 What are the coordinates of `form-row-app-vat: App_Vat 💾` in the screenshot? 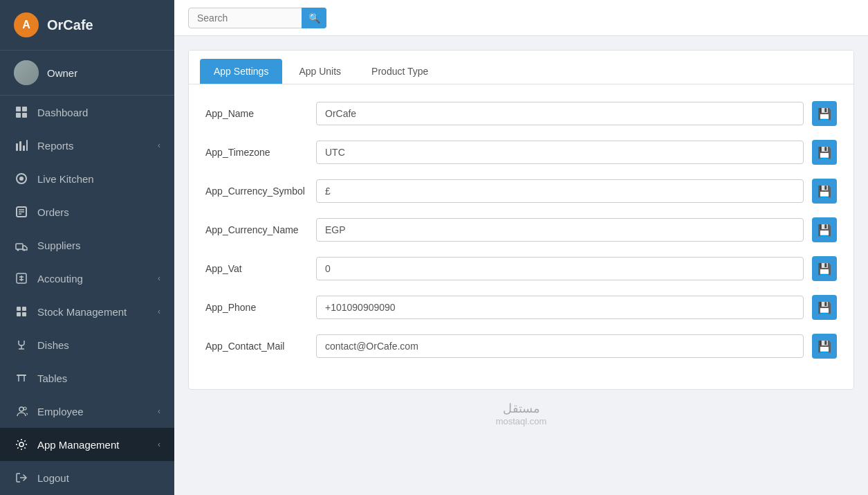 It's located at (521, 269).